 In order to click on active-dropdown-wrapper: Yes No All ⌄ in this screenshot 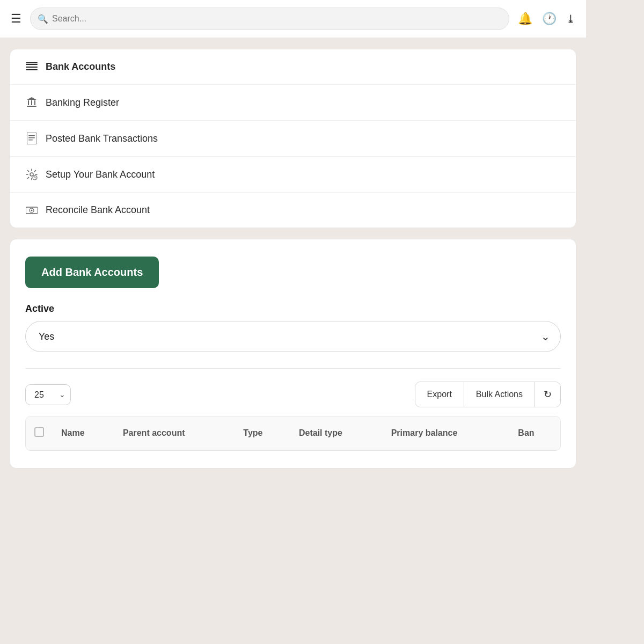, I will do `click(293, 336)`.